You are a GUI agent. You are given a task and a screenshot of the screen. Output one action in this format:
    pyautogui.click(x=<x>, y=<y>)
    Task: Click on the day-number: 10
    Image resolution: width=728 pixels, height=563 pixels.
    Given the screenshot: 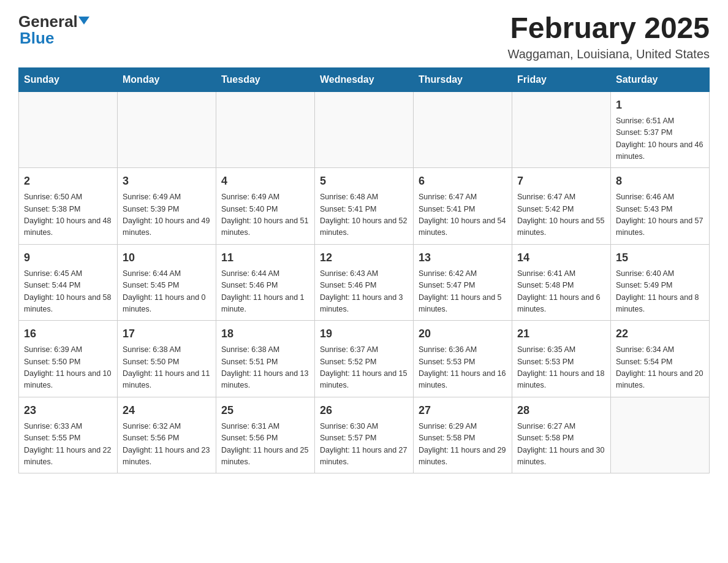 What is the action you would take?
    pyautogui.click(x=167, y=258)
    